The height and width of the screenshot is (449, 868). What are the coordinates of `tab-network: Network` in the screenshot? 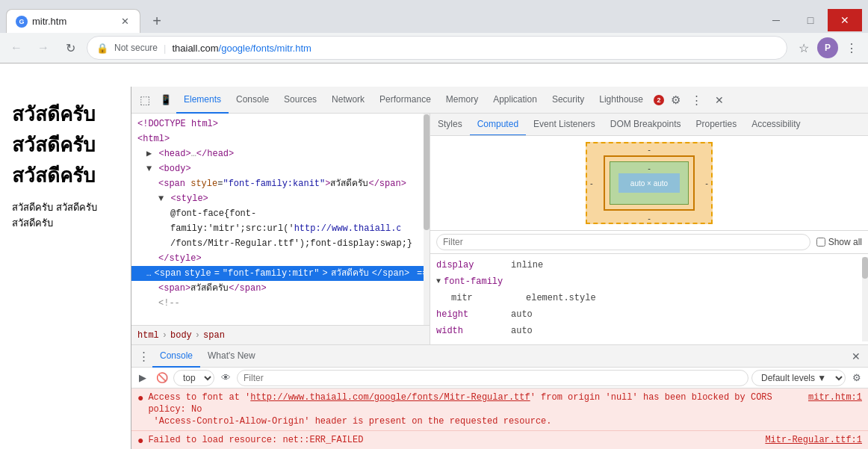 It's located at (348, 100).